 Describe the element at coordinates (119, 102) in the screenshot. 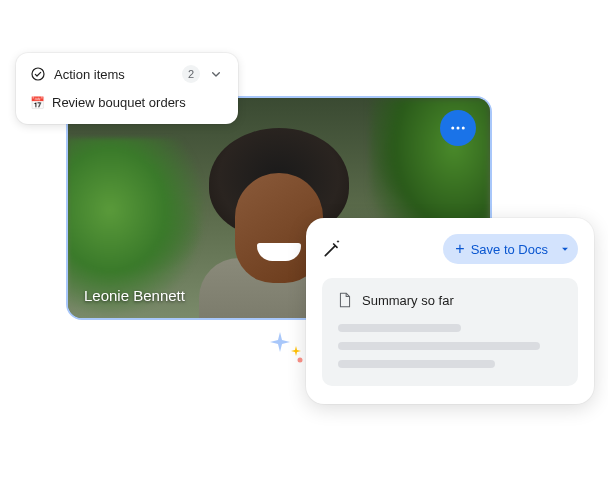

I see `action-item-label: Review bouquet orders` at that location.